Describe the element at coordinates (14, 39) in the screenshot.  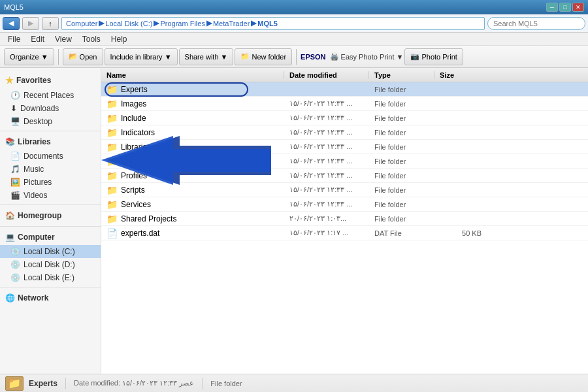
I see `menu-file: File` at that location.